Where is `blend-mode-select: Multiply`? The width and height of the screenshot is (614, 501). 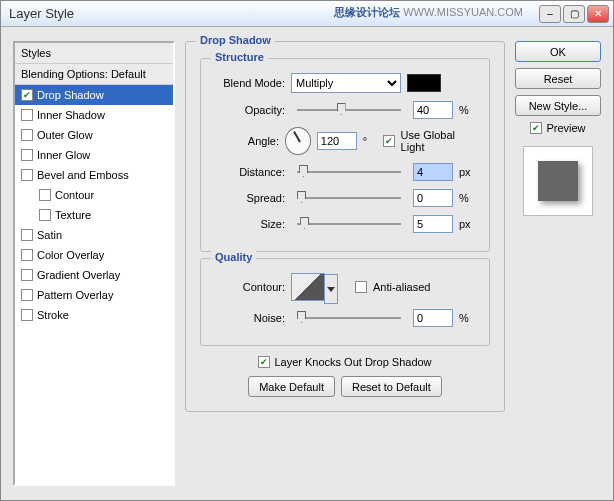
blend-mode-select: Multiply is located at coordinates (346, 83).